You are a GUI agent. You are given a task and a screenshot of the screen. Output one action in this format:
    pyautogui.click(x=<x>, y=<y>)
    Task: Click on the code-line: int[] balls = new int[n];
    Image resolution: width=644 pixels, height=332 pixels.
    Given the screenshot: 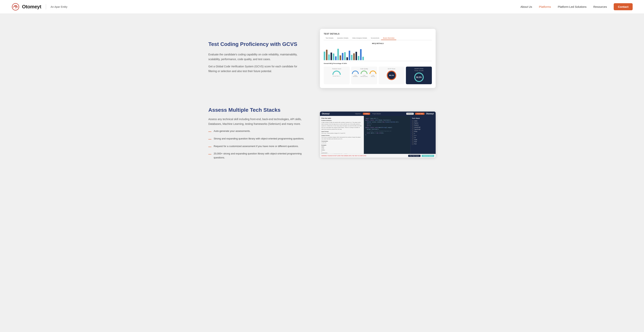 What is the action you would take?
    pyautogui.click(x=387, y=133)
    